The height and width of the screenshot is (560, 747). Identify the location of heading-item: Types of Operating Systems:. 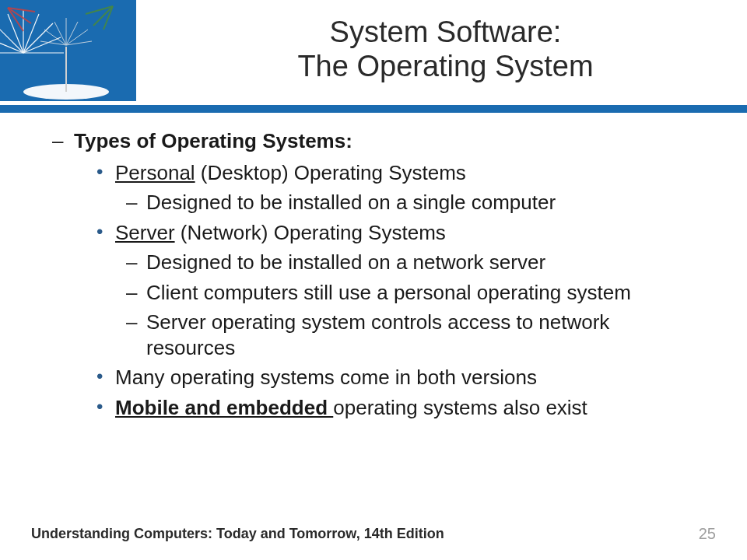
(391, 142).